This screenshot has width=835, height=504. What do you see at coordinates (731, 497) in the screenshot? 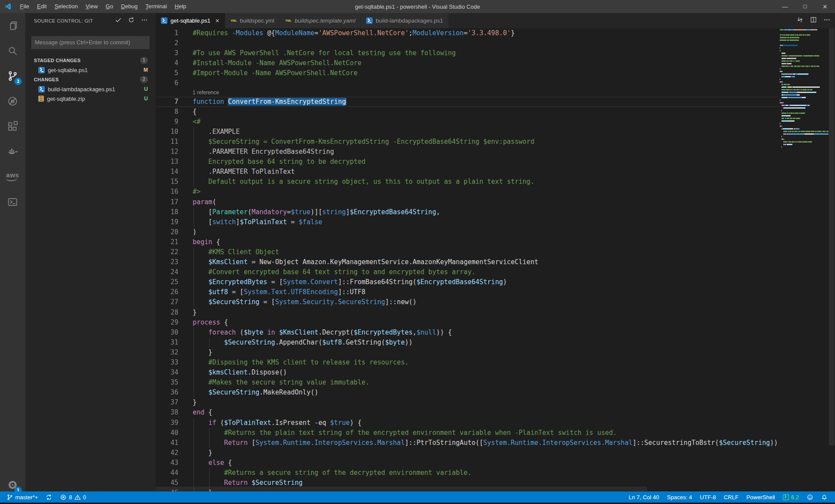
I see `status-item: CRLF` at bounding box center [731, 497].